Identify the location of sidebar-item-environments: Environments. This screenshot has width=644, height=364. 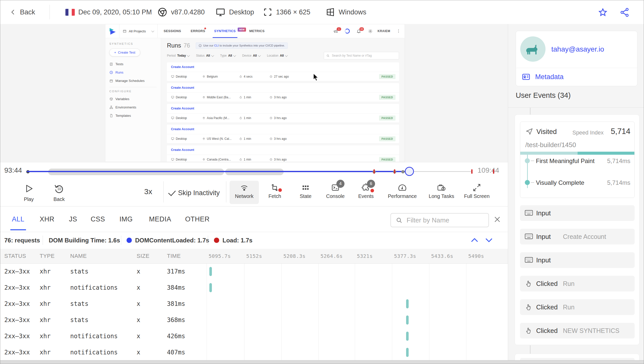
(135, 107).